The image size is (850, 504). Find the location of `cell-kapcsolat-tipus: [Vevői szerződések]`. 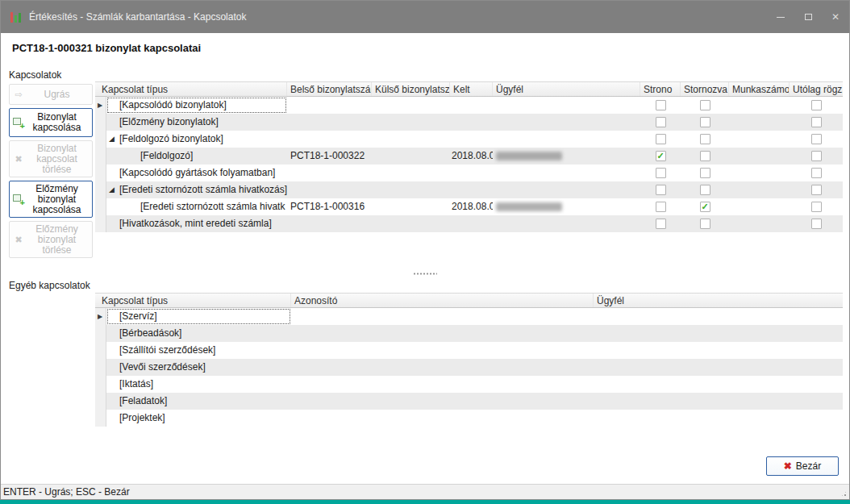

cell-kapcsolat-tipus: [Vevői szerződések] is located at coordinates (198, 368).